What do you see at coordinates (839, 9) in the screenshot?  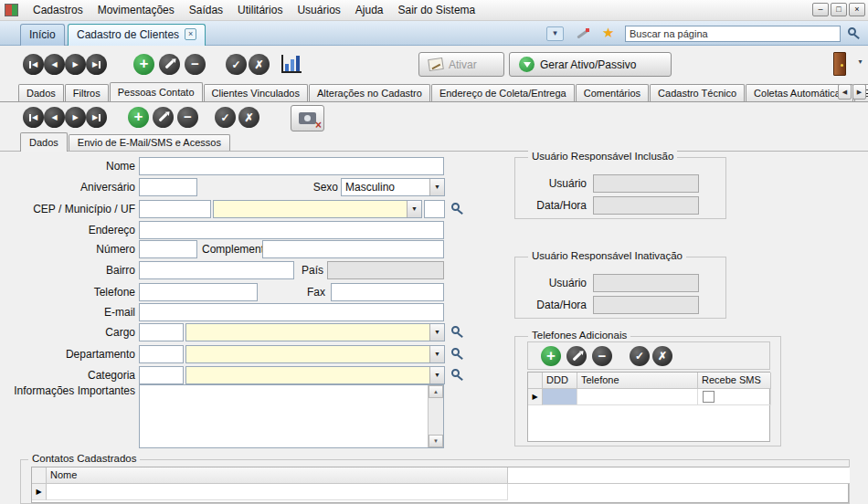 I see `maximize-button: □` at bounding box center [839, 9].